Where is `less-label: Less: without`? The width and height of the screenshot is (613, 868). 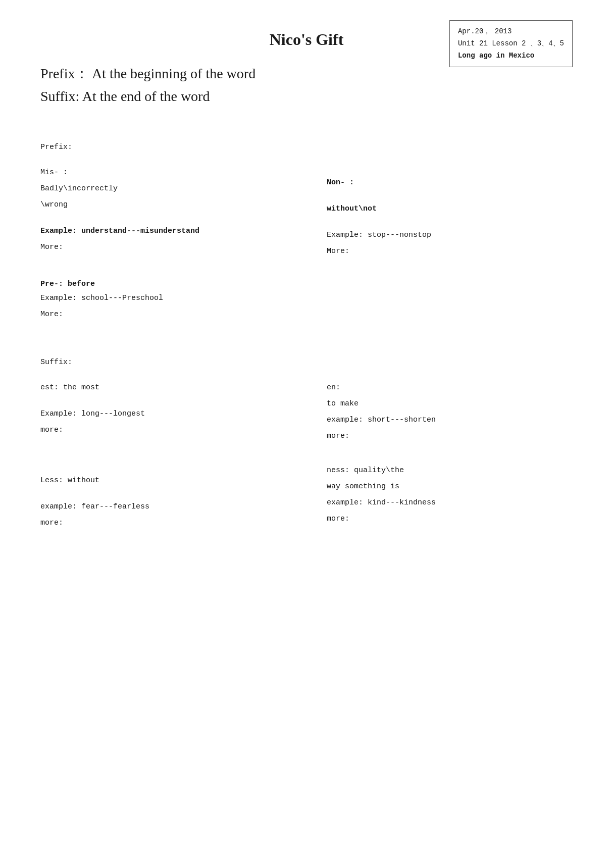
less-label: Less: without is located at coordinates (164, 481).